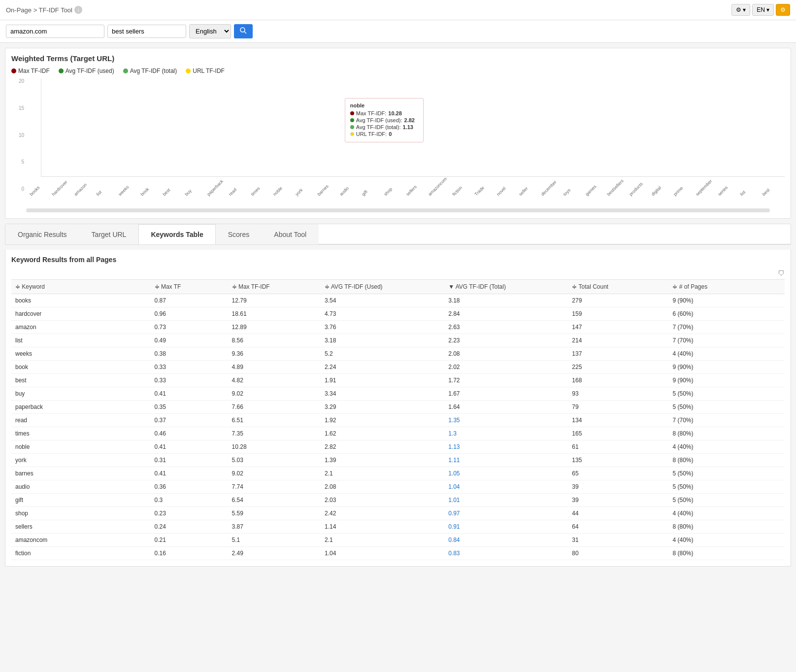 The width and height of the screenshot is (796, 672). I want to click on table-row: times 0.46 7.35 1.62 1.3 165 8 (80%), so click(398, 434).